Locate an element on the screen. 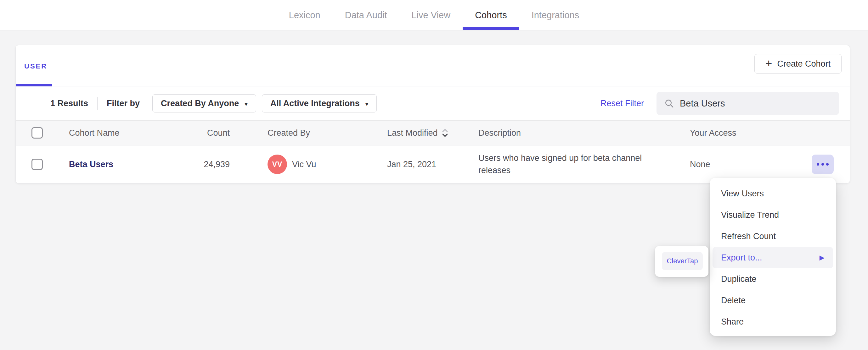  row-actions-button is located at coordinates (823, 164).